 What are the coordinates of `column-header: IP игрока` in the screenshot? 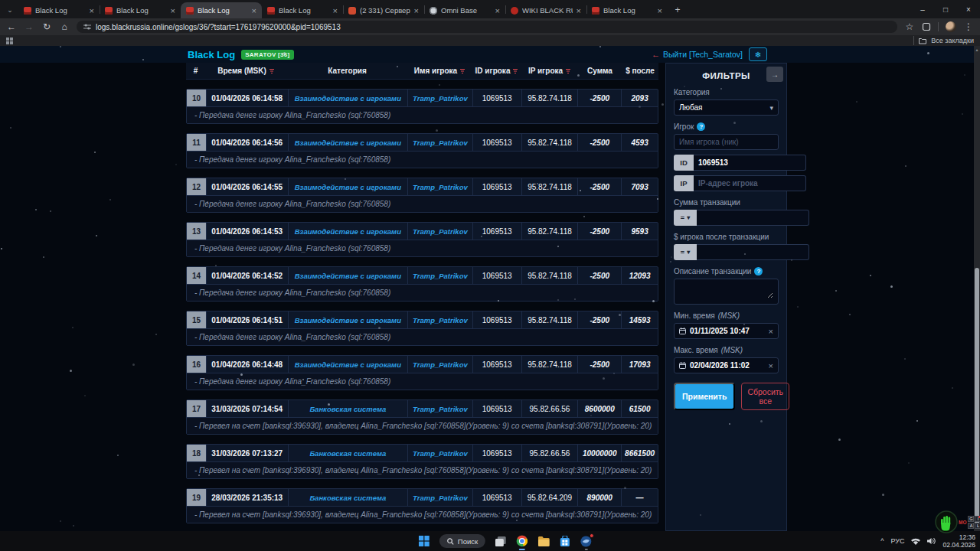 It's located at (550, 70).